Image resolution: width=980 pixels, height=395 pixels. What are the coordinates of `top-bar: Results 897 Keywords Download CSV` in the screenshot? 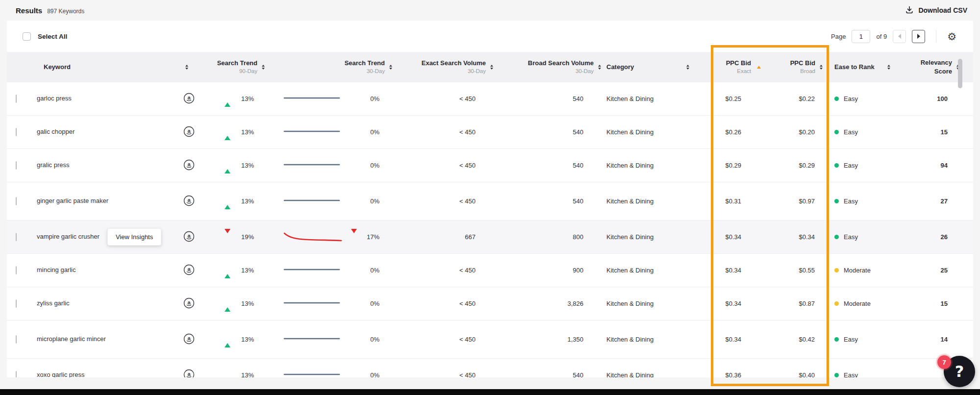 It's located at (490, 10).